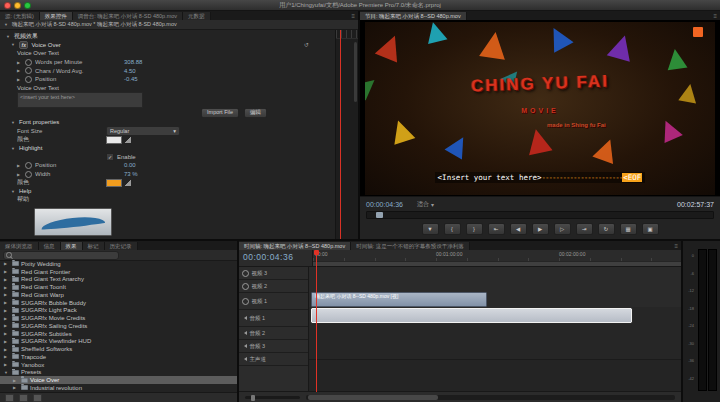  What do you see at coordinates (497, 258) in the screenshot?
I see `timeline-ruler: 00:00 00:01:00:00 00:02:00:00 00:03:00:0…` at bounding box center [497, 258].